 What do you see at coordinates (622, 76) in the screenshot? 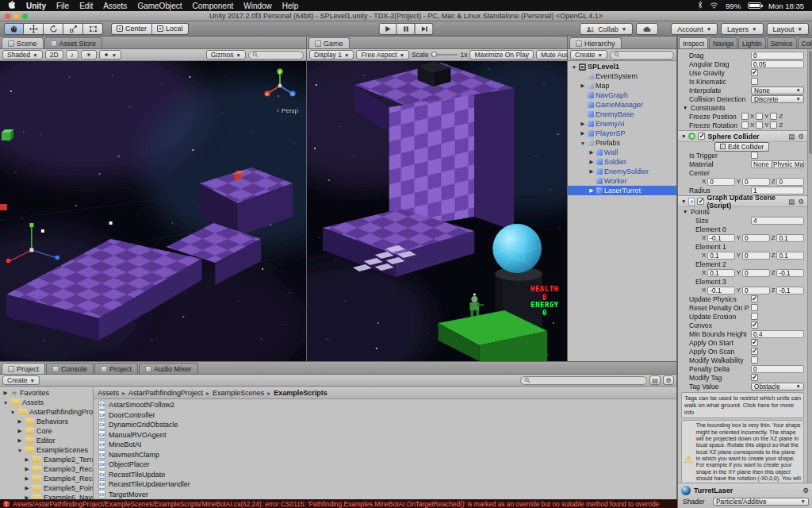
I see `hierarchy-item-eventsystem: EventSystem` at bounding box center [622, 76].